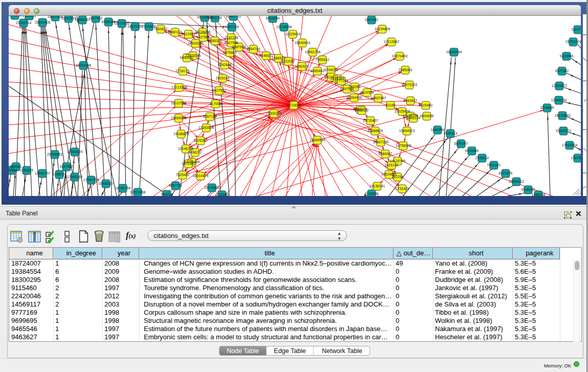  I want to click on svg-text: 10654112, so click(516, 181).